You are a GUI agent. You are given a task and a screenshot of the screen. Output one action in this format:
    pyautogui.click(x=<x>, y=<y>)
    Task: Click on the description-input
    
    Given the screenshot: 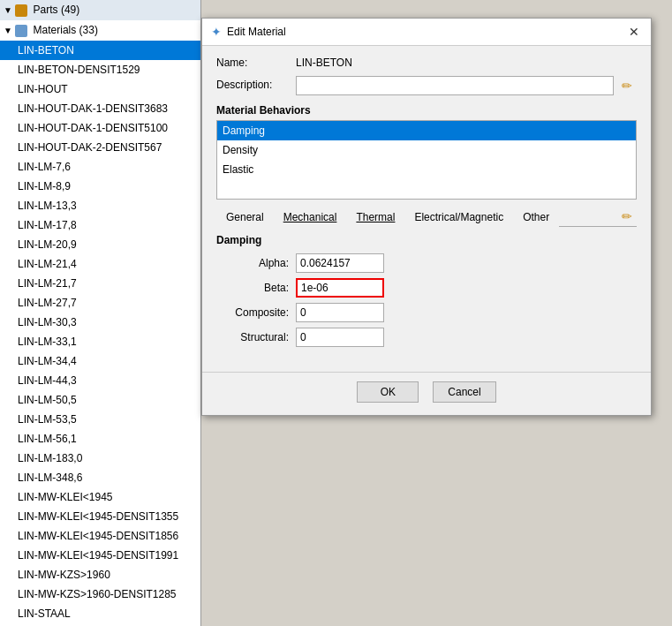 What is the action you would take?
    pyautogui.click(x=455, y=86)
    